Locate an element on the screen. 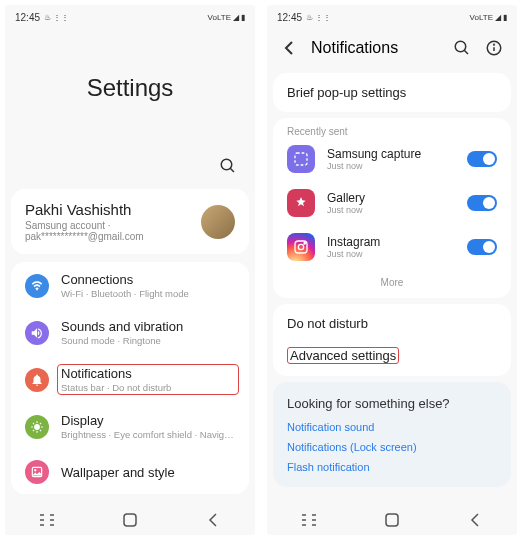  app-row-samsung-capture: Samsung capture Just now is located at coordinates (392, 159).